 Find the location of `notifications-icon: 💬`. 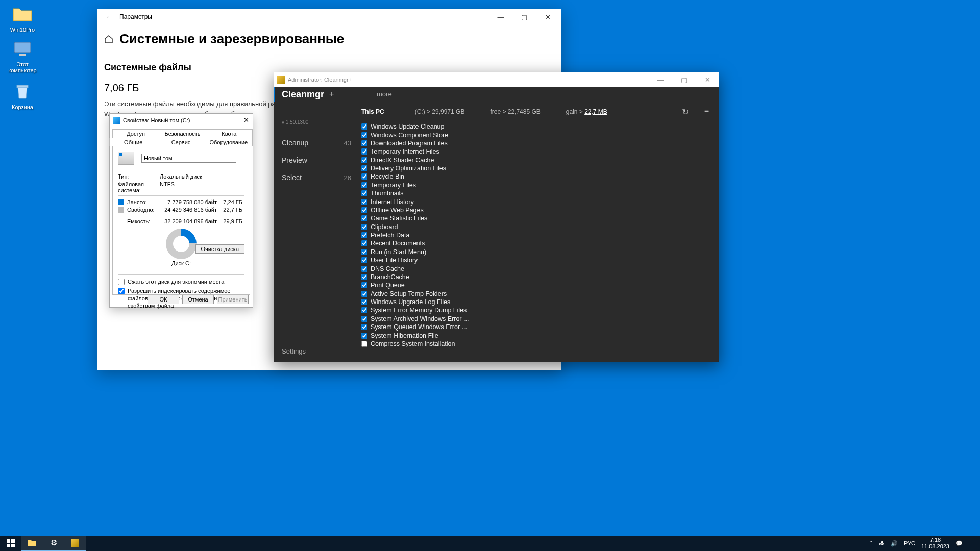

notifications-icon: 💬 is located at coordinates (959, 544).